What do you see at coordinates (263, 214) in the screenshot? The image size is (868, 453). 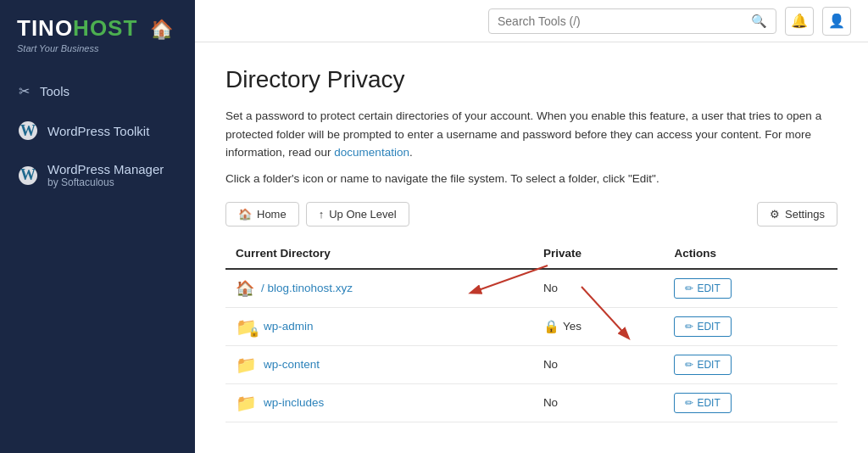 I see `home-button: 🏠 Home` at bounding box center [263, 214].